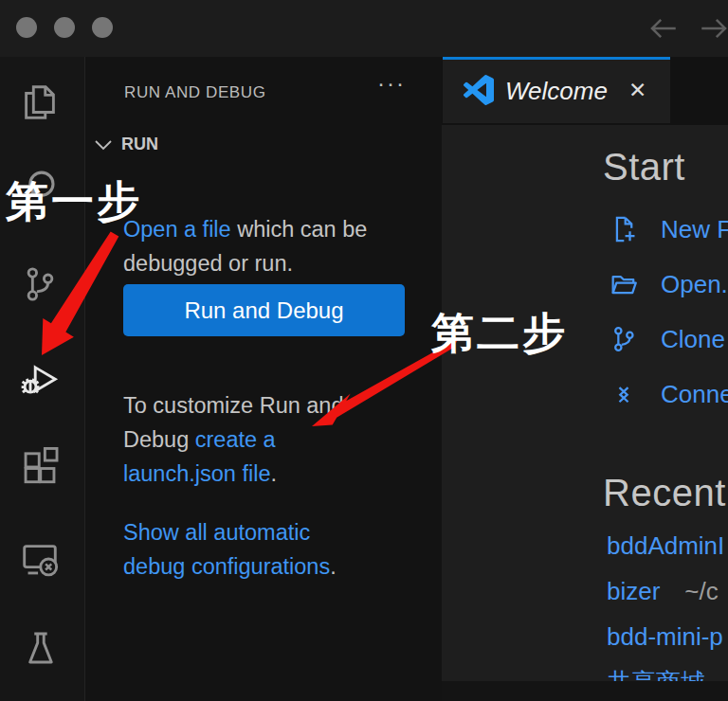 The height and width of the screenshot is (701, 728). Describe the element at coordinates (273, 474) in the screenshot. I see `customize-hint-post: .` at that location.